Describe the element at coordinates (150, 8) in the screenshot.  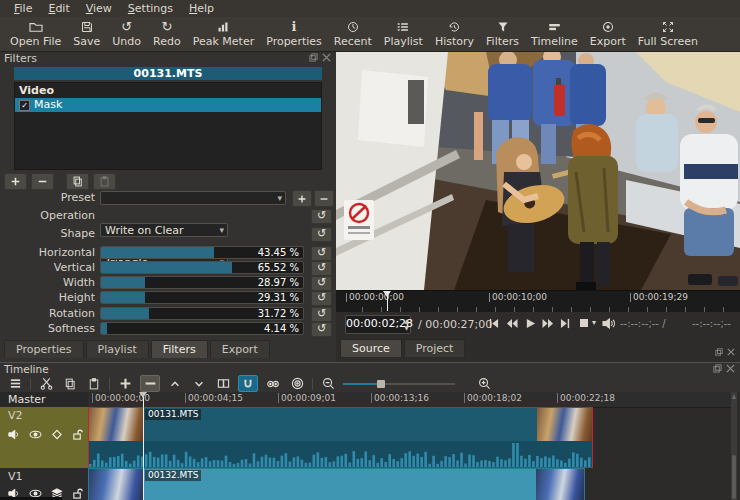
I see `menu-settings: Settings` at that location.